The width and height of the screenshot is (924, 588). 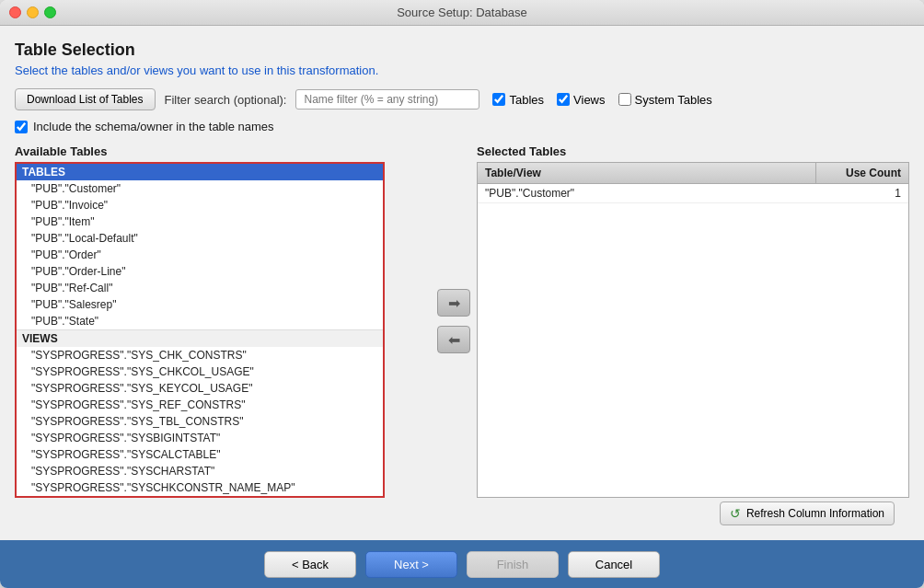 What do you see at coordinates (513, 565) in the screenshot?
I see `finish-button: Finish` at bounding box center [513, 565].